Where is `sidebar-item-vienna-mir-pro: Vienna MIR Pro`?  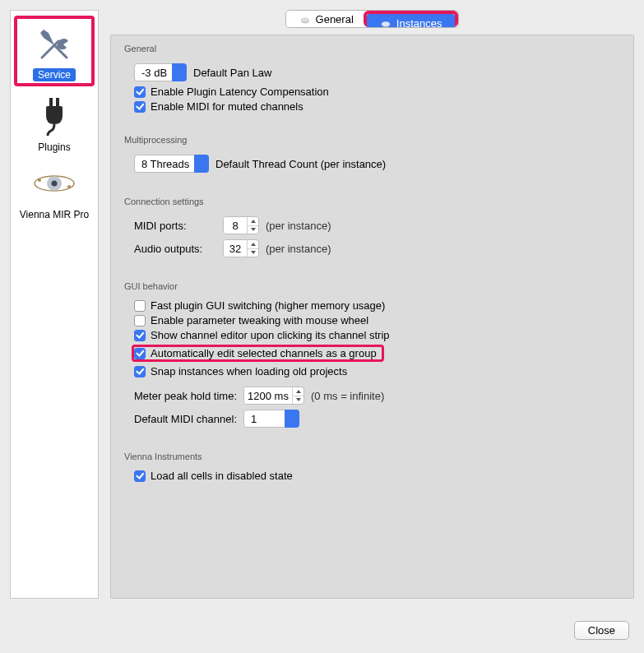 sidebar-item-vienna-mir-pro: Vienna MIR Pro is located at coordinates (54, 192).